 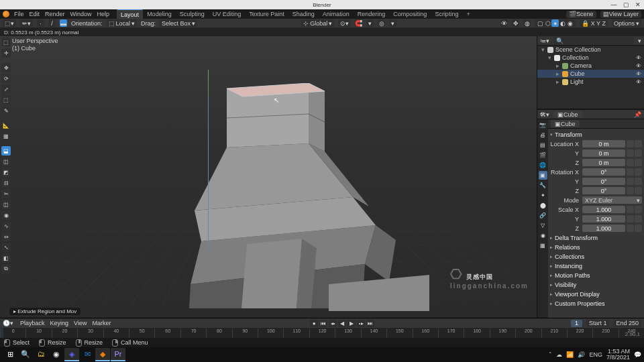 I want to click on object-tab: ▣, so click(x=543, y=176).